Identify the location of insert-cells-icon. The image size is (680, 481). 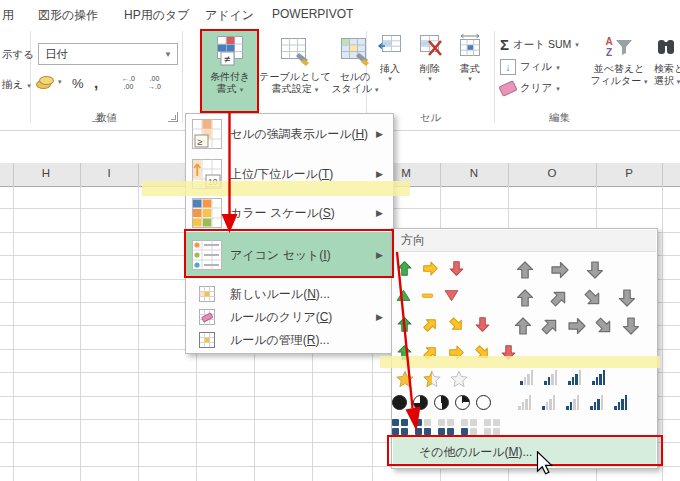
(390, 48).